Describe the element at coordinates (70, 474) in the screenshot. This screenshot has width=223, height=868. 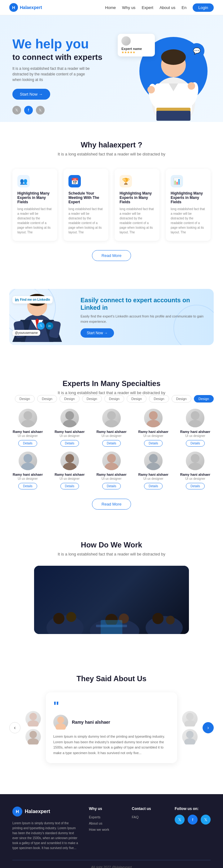
I see `expert-name-6: Ramy hani alshaer` at that location.